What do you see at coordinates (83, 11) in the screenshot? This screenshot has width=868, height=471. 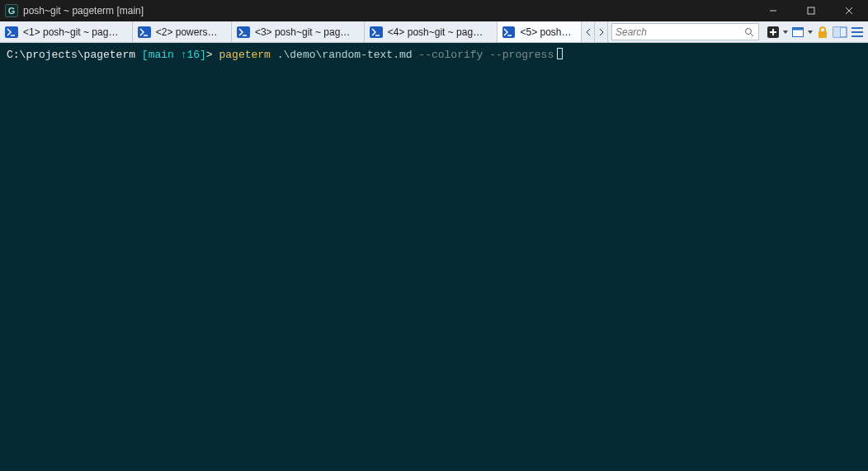 I see `window-title: posh~git ~ pageterm [main]` at bounding box center [83, 11].